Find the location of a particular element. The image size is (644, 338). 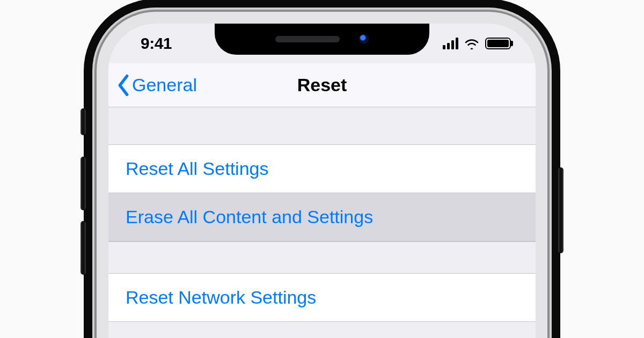

status-indicators is located at coordinates (477, 43).